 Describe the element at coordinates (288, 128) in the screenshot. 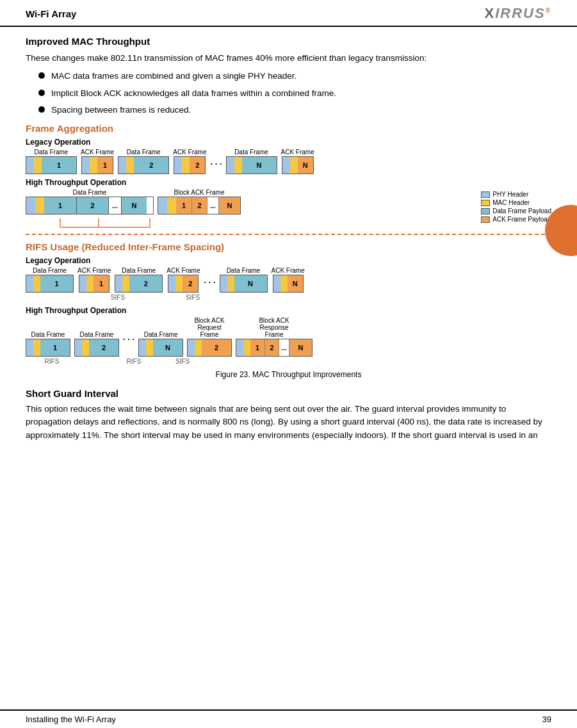

I see `frame-aggregation-title: Frame Aggregation` at that location.